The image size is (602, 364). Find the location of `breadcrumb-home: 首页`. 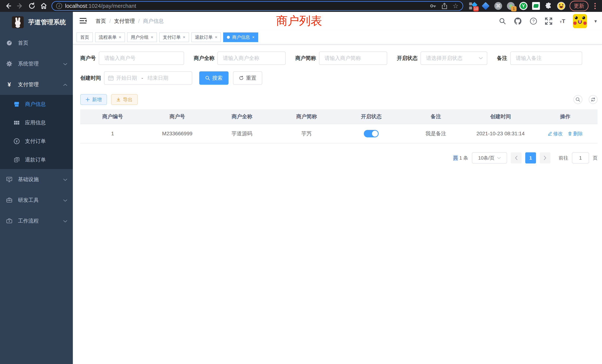

breadcrumb-home: 首页 is located at coordinates (101, 21).